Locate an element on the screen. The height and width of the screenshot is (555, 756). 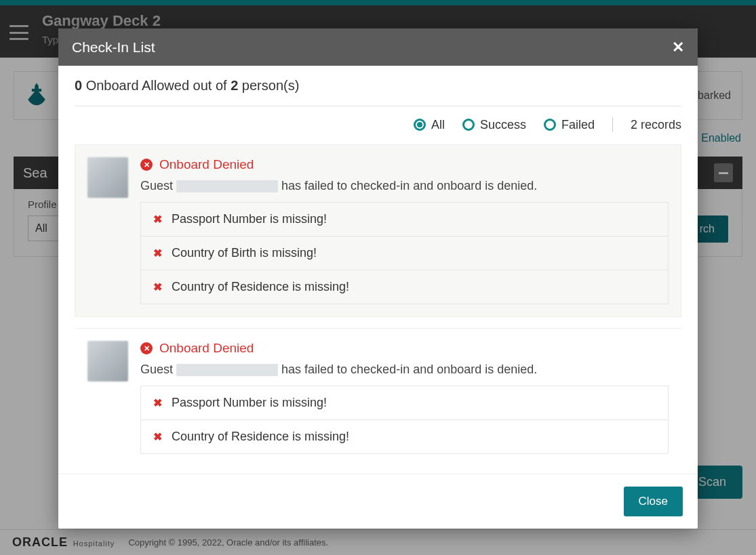
modal-title: Check-In List is located at coordinates (114, 47).